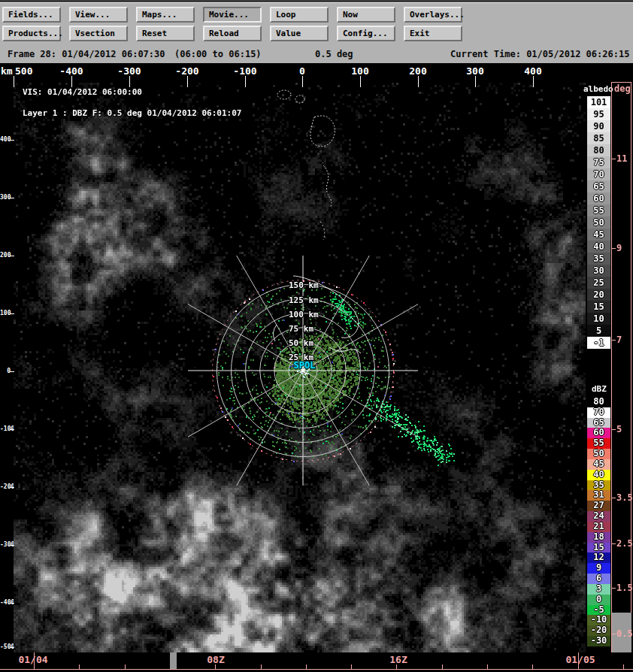  I want to click on current-frame-marker, so click(173, 661).